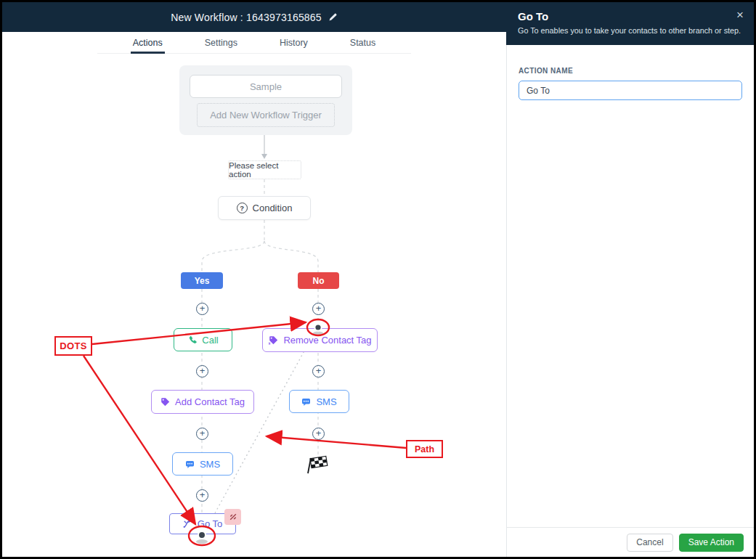  Describe the element at coordinates (363, 43) in the screenshot. I see `tab-status: Status` at that location.